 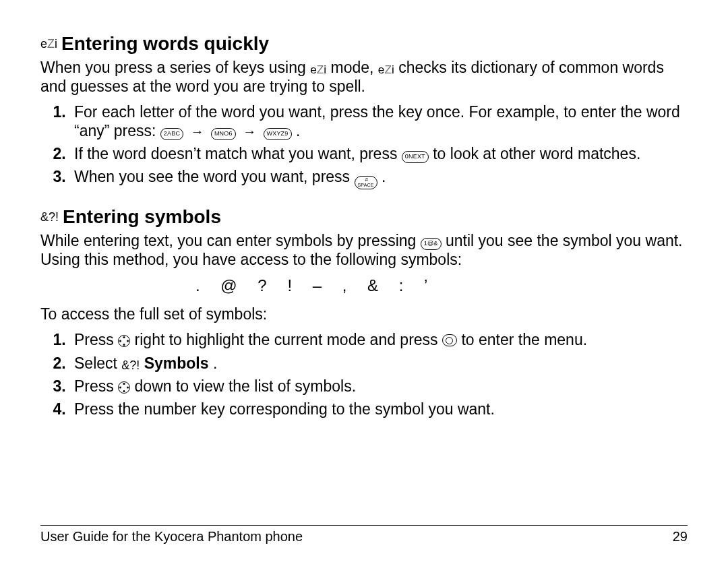 What do you see at coordinates (364, 146) in the screenshot?
I see `steps-list-1: For each letter of the word you want, pr…` at bounding box center [364, 146].